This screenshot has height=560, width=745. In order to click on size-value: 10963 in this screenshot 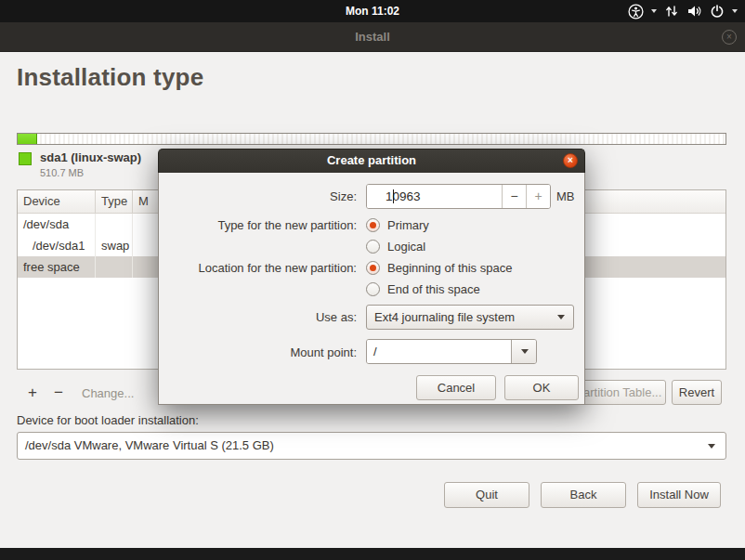, I will do `click(403, 197)`.